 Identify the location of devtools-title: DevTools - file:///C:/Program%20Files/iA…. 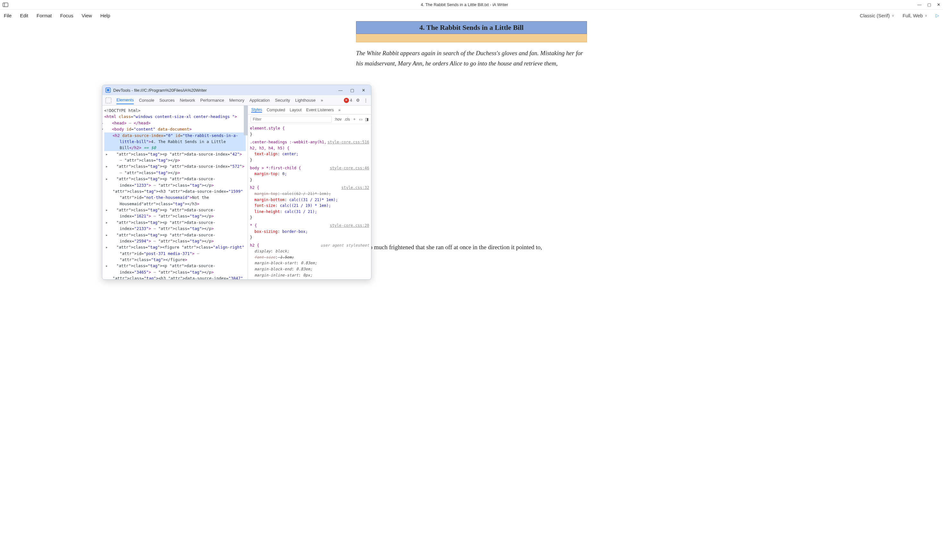
(160, 91).